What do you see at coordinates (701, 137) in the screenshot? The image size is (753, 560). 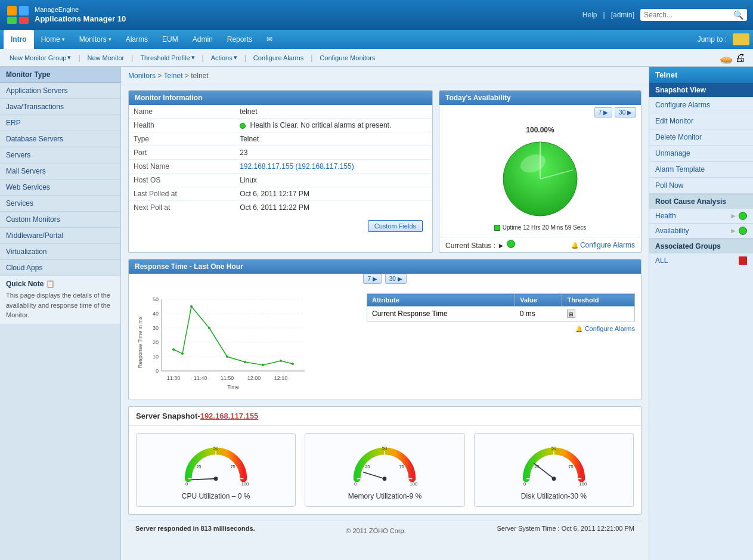 I see `right-panel-delete-monitor: Delete Monitor` at bounding box center [701, 137].